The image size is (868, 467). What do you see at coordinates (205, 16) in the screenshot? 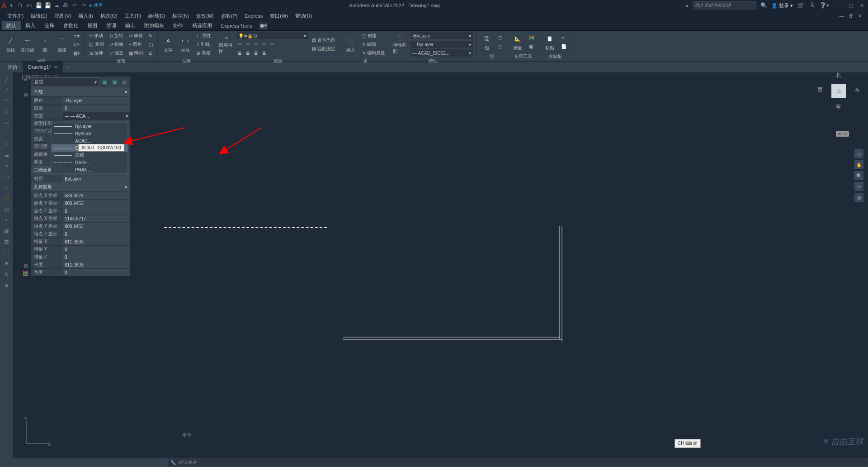
I see `menu-modify: 修改(M)` at bounding box center [205, 16].